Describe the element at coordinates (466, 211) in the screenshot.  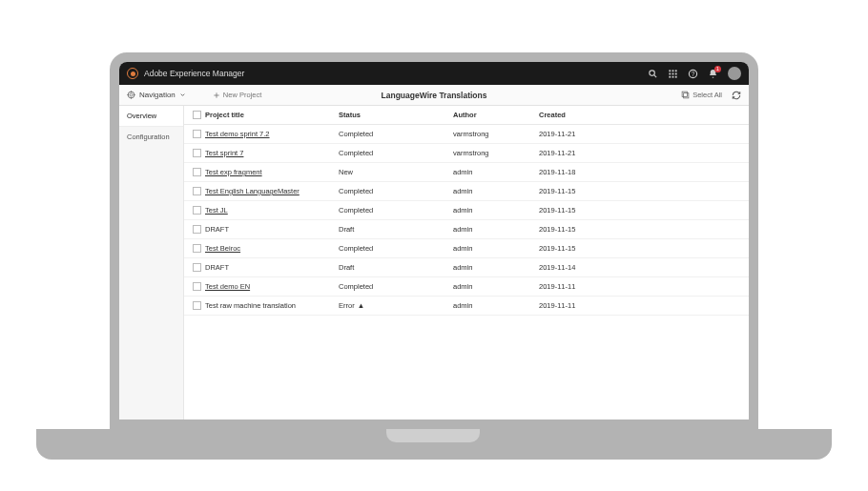
I see `table-row: Test JLCompletedadmin2019-11-15` at that location.